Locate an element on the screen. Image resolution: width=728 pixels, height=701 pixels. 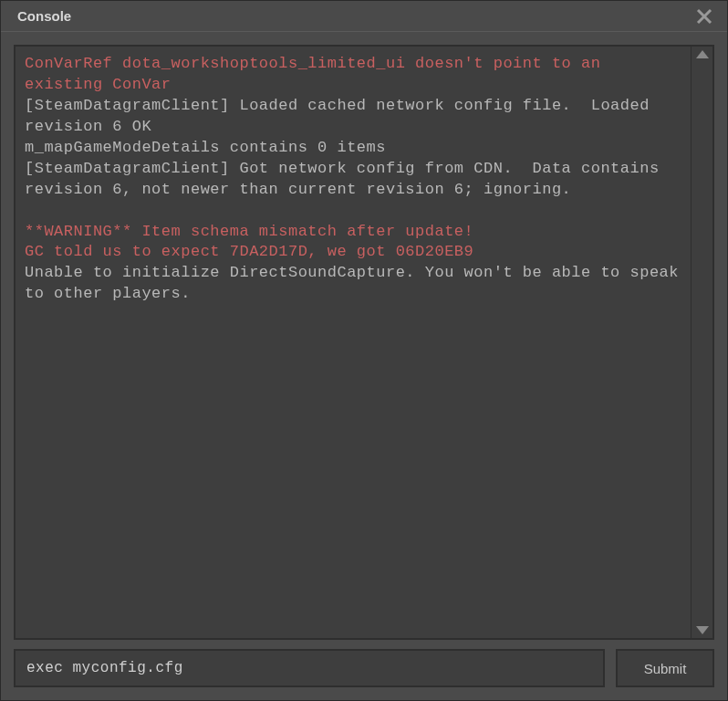
log-line: [SteamDatagramClient] Got network config… is located at coordinates (347, 179).